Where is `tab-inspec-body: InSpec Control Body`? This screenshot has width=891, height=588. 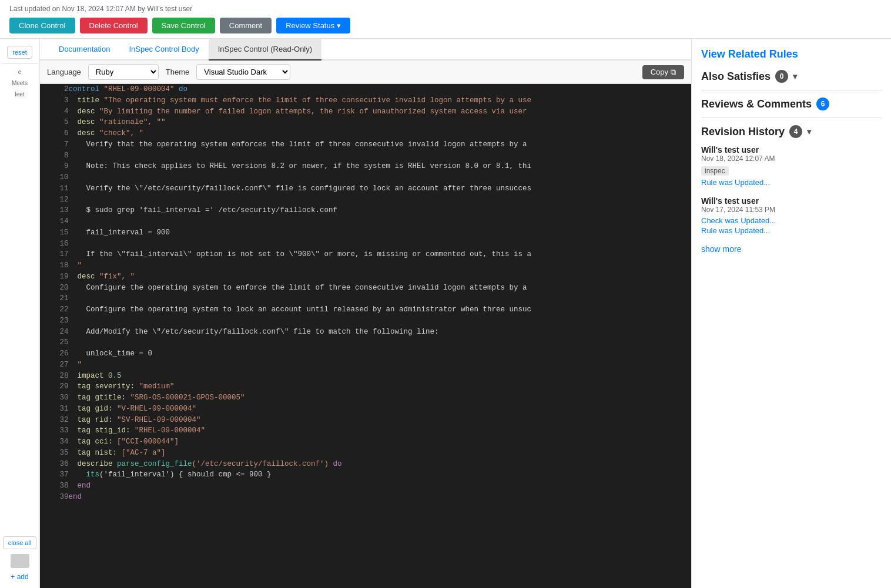
tab-inspec-body: InSpec Control Body is located at coordinates (163, 49).